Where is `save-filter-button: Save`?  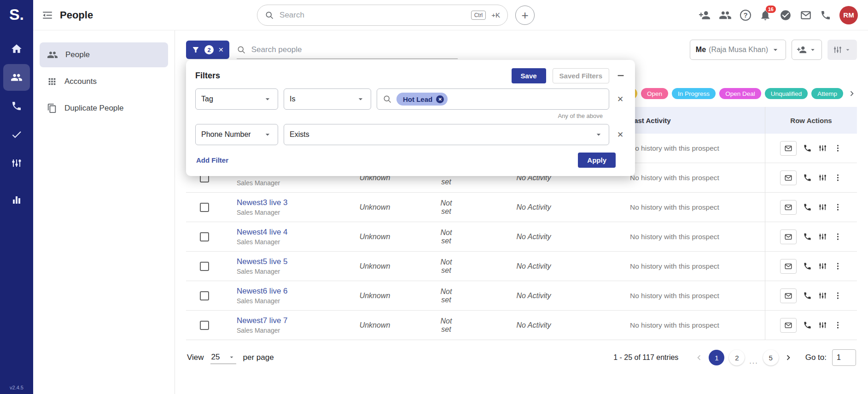 save-filter-button: Save is located at coordinates (529, 76).